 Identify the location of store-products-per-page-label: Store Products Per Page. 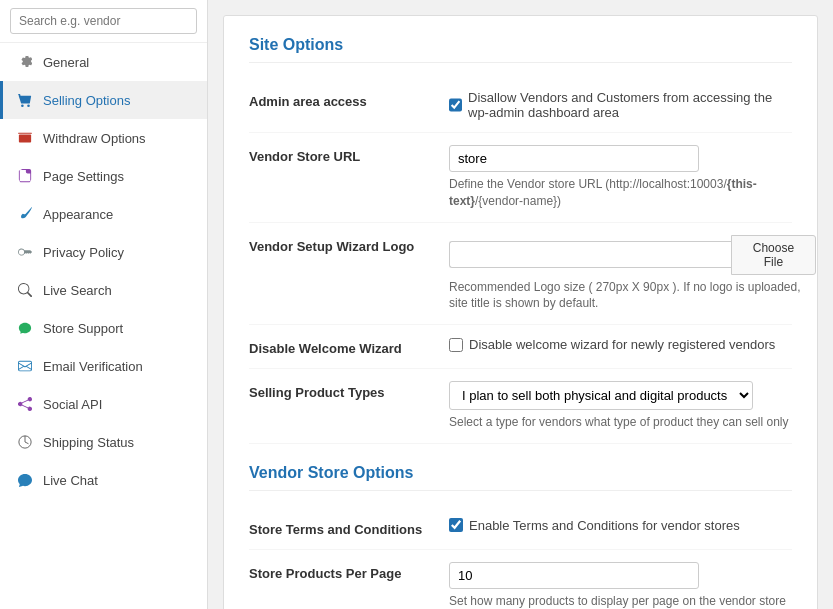
(349, 572).